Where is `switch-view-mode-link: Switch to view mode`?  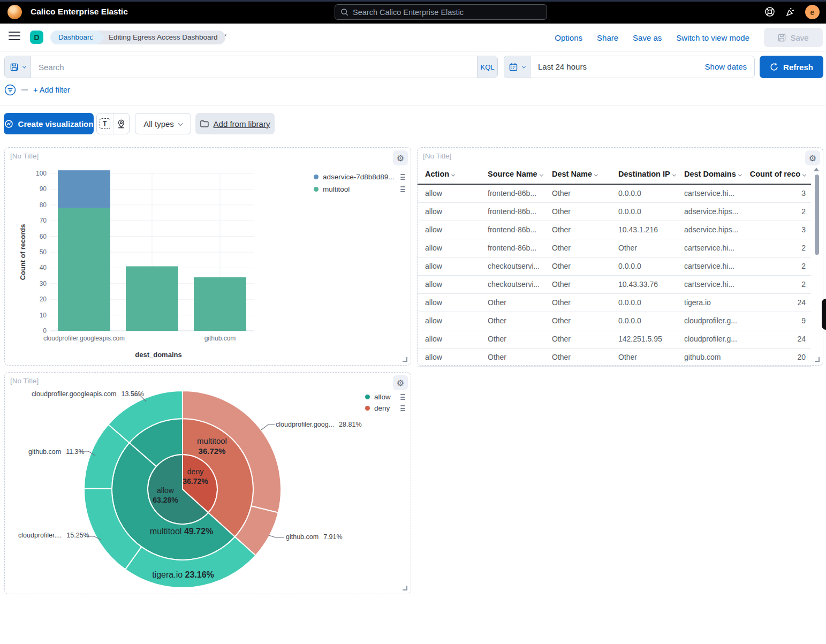
switch-view-mode-link: Switch to view mode is located at coordinates (713, 37).